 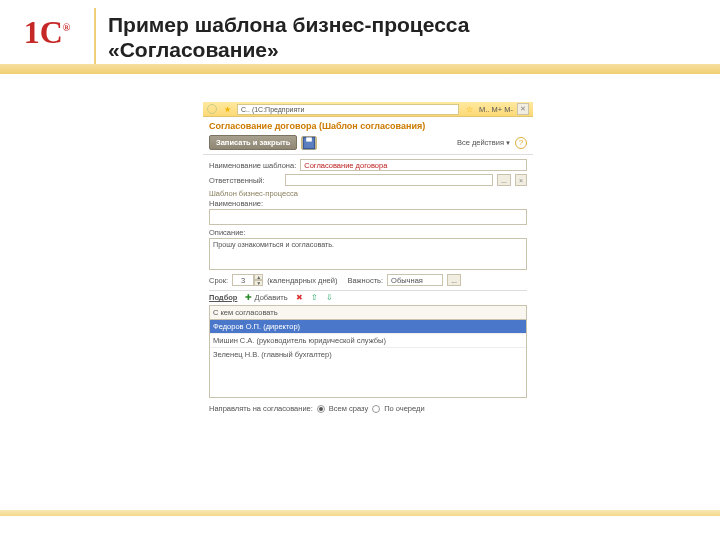 What do you see at coordinates (521, 143) in the screenshot?
I see `help-button: ?` at bounding box center [521, 143].